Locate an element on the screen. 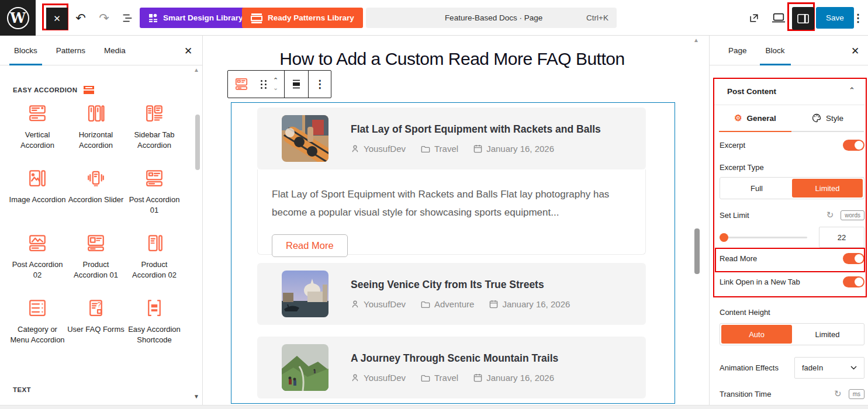 Image resolution: width=868 pixels, height=409 pixels. block-image-accordion: Image Accordion is located at coordinates (37, 192).